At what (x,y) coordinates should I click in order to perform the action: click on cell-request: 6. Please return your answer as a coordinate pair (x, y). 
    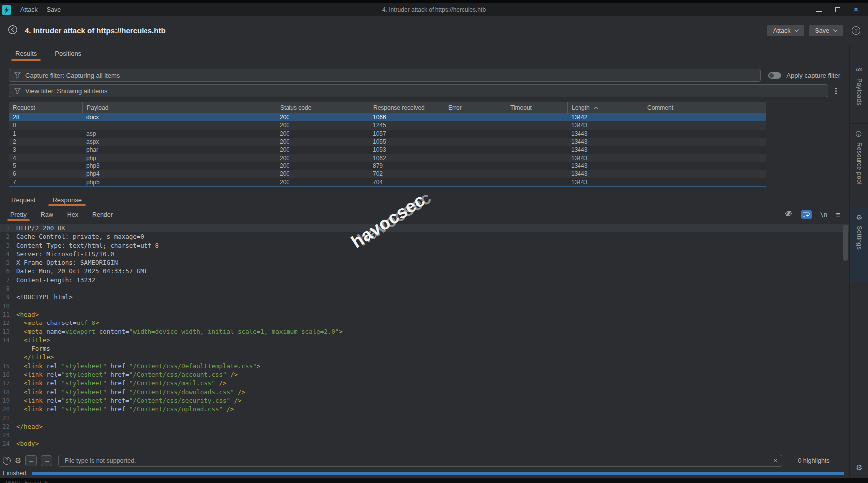
    Looking at the image, I should click on (46, 174).